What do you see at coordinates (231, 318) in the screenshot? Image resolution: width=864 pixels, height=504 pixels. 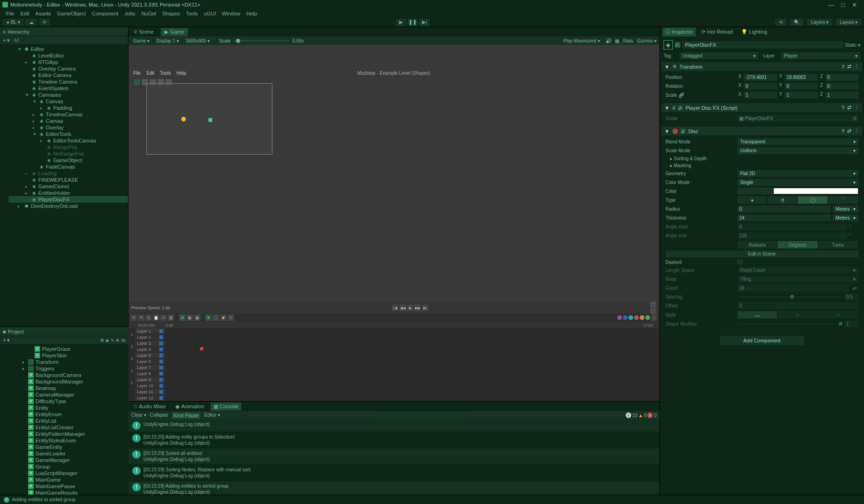 I see `tl-text-icon: T` at bounding box center [231, 318].